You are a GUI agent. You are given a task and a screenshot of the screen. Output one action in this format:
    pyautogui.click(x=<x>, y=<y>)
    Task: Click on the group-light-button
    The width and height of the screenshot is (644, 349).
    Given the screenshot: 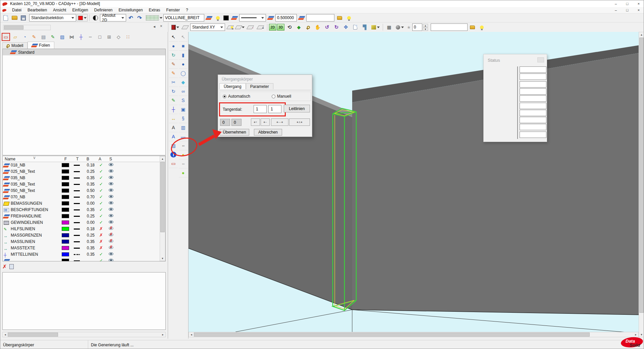 What is the action you would take?
    pyautogui.click(x=349, y=18)
    